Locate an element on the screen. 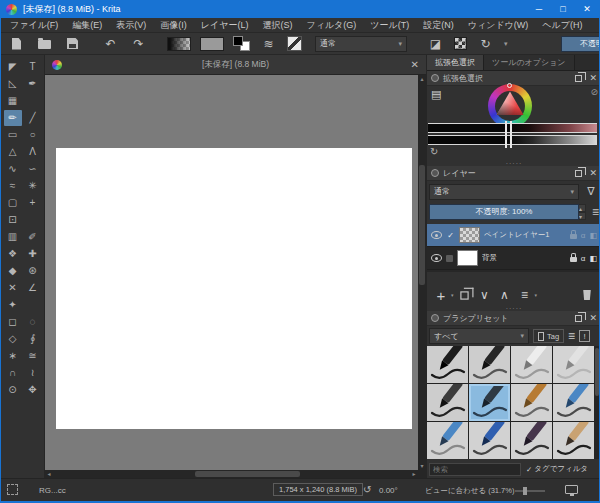 The width and height of the screenshot is (600, 503). vertical-scrollbar-thumb is located at coordinates (422, 225).